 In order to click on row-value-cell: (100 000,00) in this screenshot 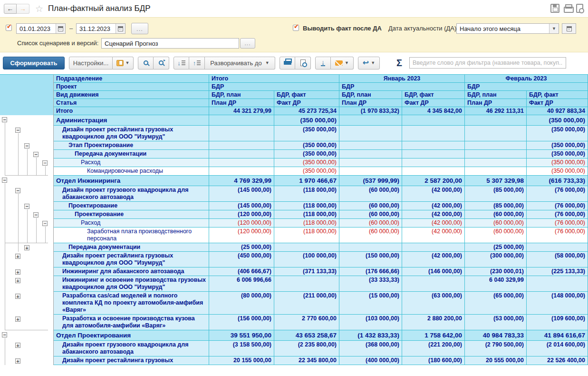, I will do `click(307, 260)`.